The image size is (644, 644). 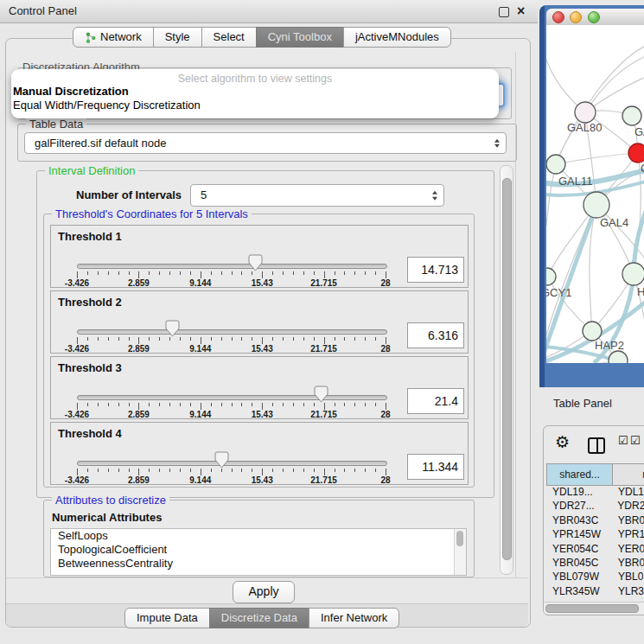 I want to click on list-item: TopologicalCoefficient, so click(x=258, y=550).